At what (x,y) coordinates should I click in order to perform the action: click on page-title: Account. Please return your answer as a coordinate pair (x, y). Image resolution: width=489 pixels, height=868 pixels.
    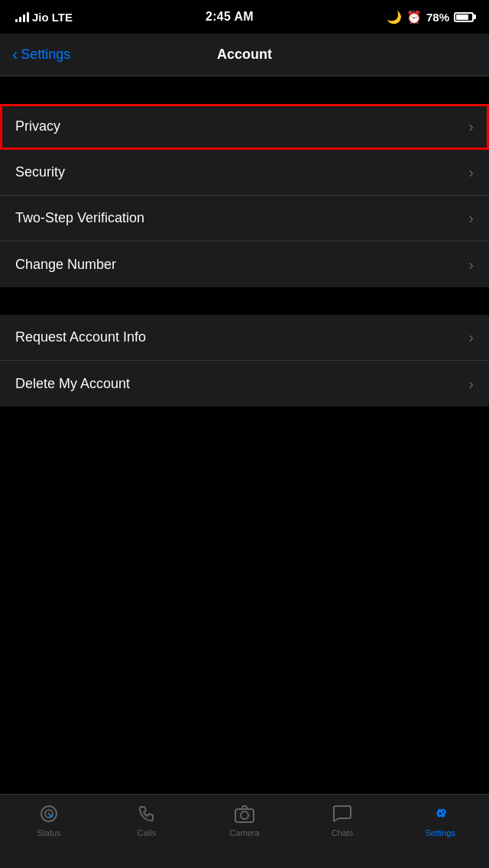
    Looking at the image, I should click on (244, 55).